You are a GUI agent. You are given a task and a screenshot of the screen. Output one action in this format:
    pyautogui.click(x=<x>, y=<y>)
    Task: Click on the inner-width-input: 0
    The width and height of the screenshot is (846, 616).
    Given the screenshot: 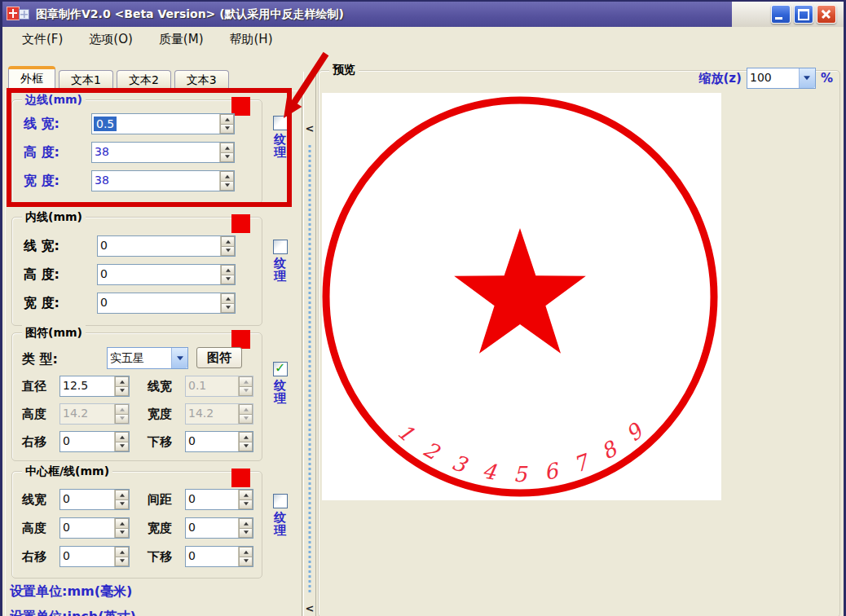 What is the action you would take?
    pyautogui.click(x=166, y=303)
    